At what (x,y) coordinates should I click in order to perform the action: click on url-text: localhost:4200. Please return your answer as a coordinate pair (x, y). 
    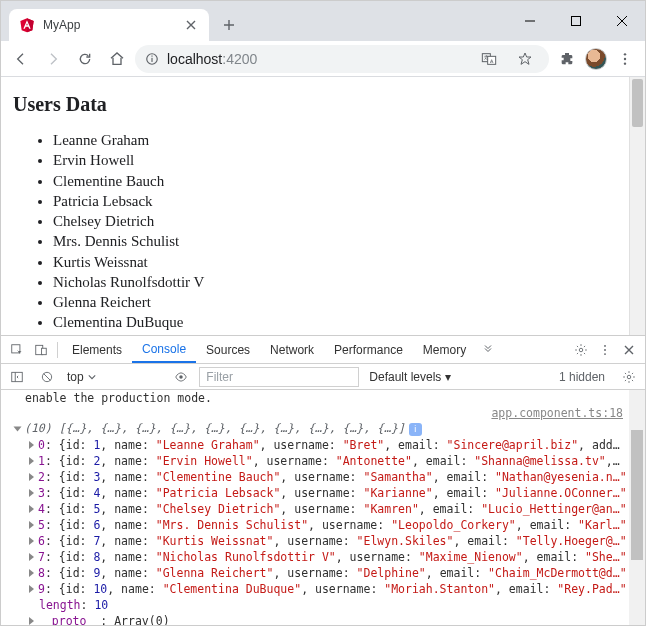
    Looking at the image, I should click on (317, 59).